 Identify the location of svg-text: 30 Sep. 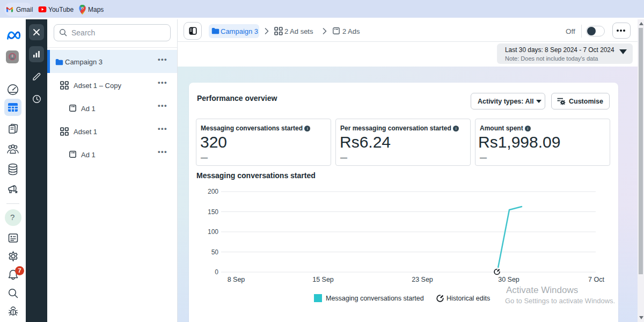
(509, 280).